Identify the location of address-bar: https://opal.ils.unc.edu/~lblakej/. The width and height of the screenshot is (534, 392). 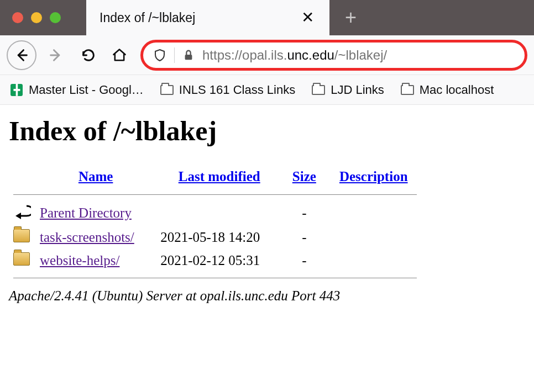
(334, 55).